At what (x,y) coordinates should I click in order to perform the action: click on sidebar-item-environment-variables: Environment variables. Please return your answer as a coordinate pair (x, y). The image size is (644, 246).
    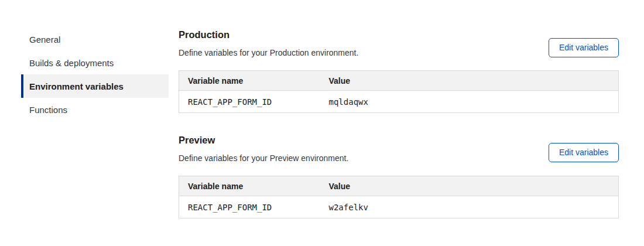
    Looking at the image, I should click on (95, 86).